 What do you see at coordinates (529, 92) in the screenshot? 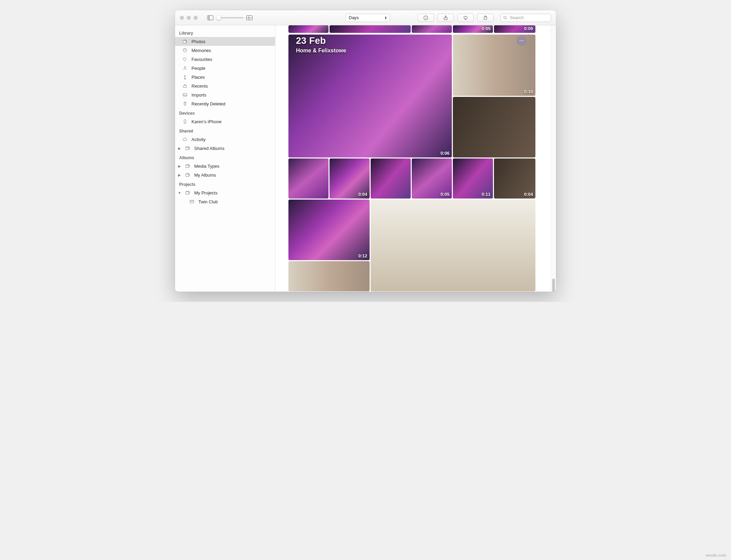
I see `video-duration: 0:10` at bounding box center [529, 92].